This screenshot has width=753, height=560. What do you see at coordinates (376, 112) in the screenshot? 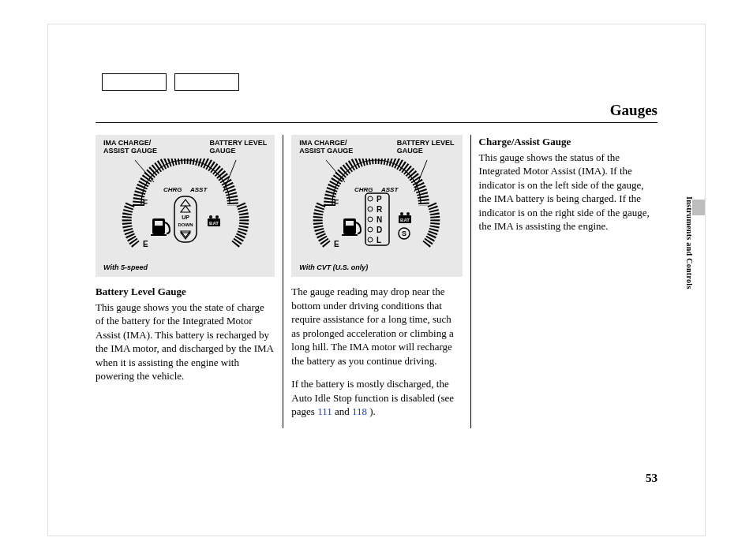
I see `page-header: Gauges` at bounding box center [376, 112].